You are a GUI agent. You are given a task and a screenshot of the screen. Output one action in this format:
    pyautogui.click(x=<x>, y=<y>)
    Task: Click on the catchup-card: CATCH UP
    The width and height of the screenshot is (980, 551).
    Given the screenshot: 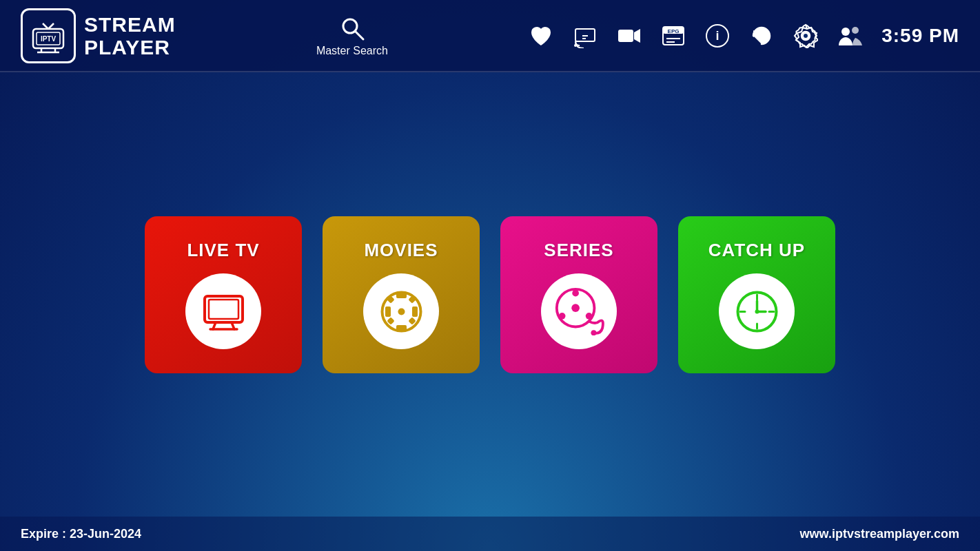 What is the action you would take?
    pyautogui.click(x=757, y=295)
    